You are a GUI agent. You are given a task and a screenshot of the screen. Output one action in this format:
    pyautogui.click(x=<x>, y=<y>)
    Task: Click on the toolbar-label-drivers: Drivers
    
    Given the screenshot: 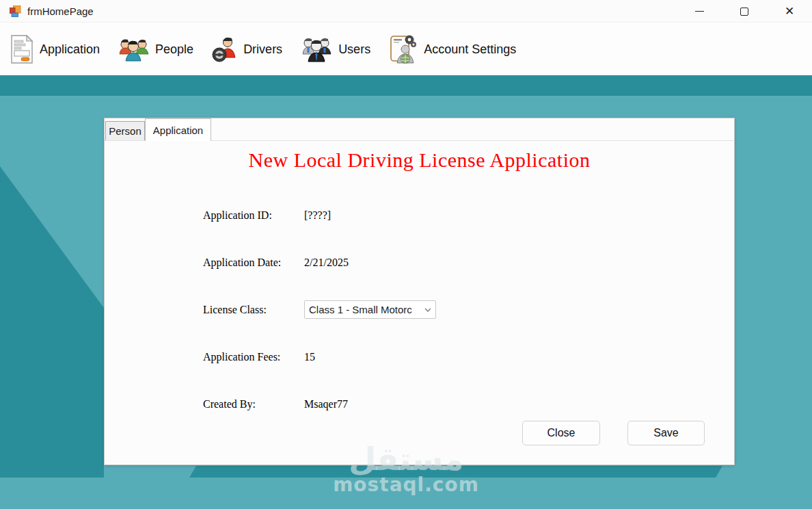 What is the action you would take?
    pyautogui.click(x=262, y=49)
    